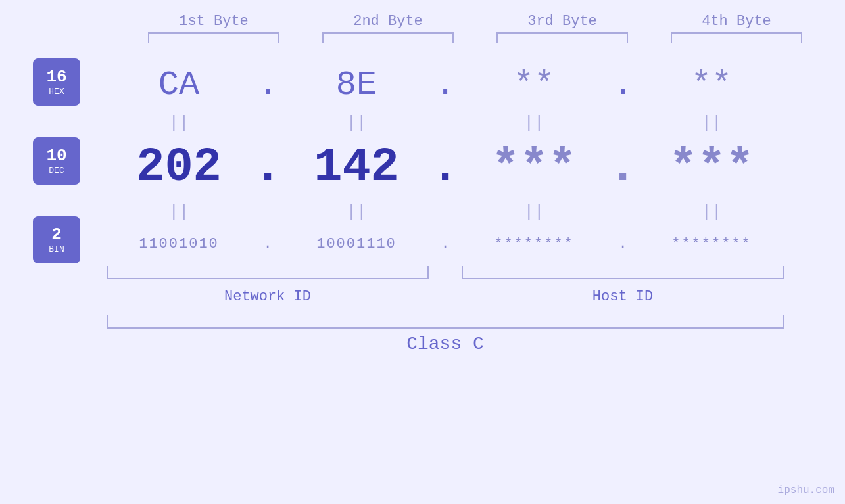 Image resolution: width=845 pixels, height=504 pixels. What do you see at coordinates (445, 344) in the screenshot?
I see `class-label: Class C` at bounding box center [445, 344].